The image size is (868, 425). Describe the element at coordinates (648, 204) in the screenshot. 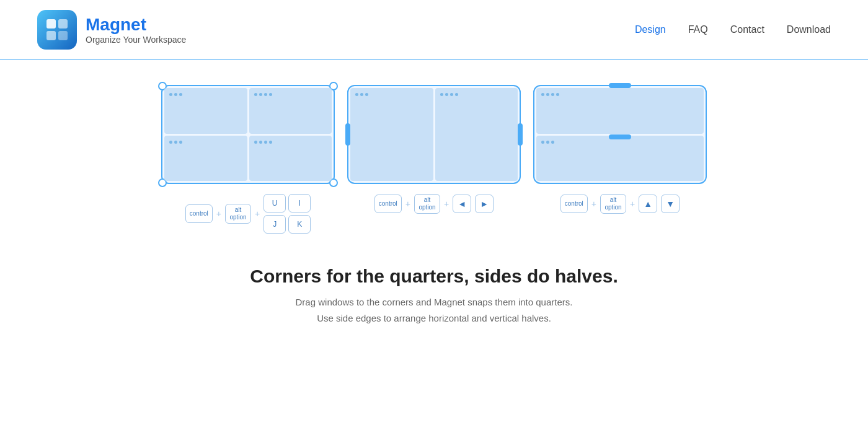

I see `key-arrow-up: ▲` at that location.